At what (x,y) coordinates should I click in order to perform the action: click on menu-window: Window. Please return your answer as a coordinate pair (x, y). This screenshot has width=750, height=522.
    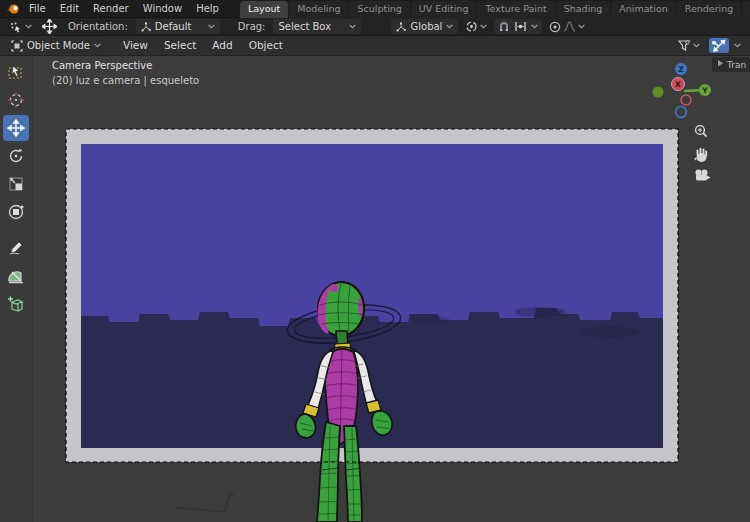
    Looking at the image, I should click on (162, 8).